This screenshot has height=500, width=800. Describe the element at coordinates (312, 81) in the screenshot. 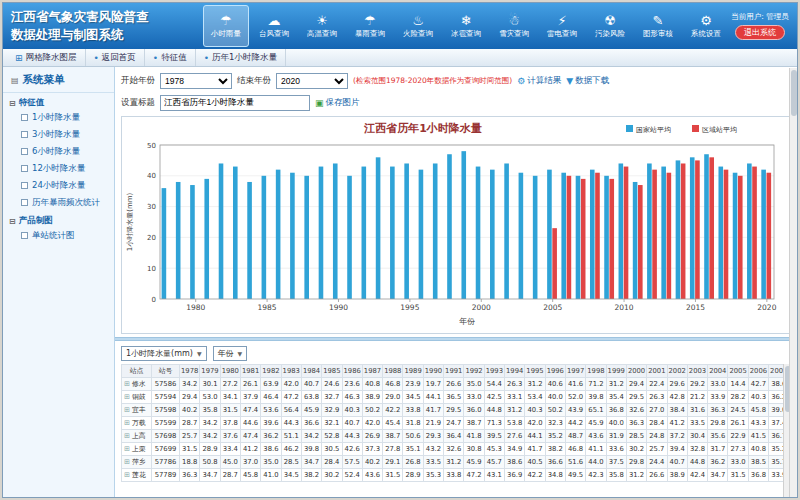

I see `end-year-select: 2020` at that location.